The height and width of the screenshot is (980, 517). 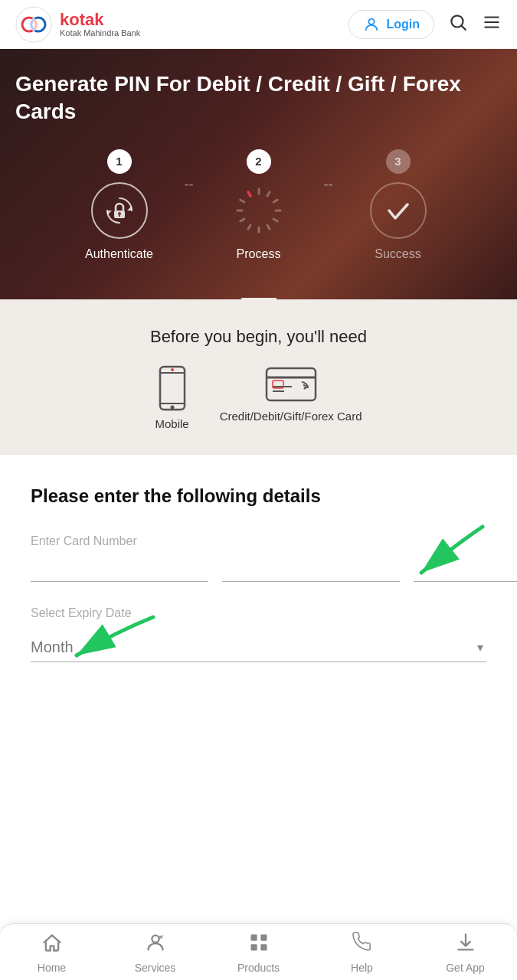 I want to click on form-title: Please enter the following details, so click(x=259, y=496).